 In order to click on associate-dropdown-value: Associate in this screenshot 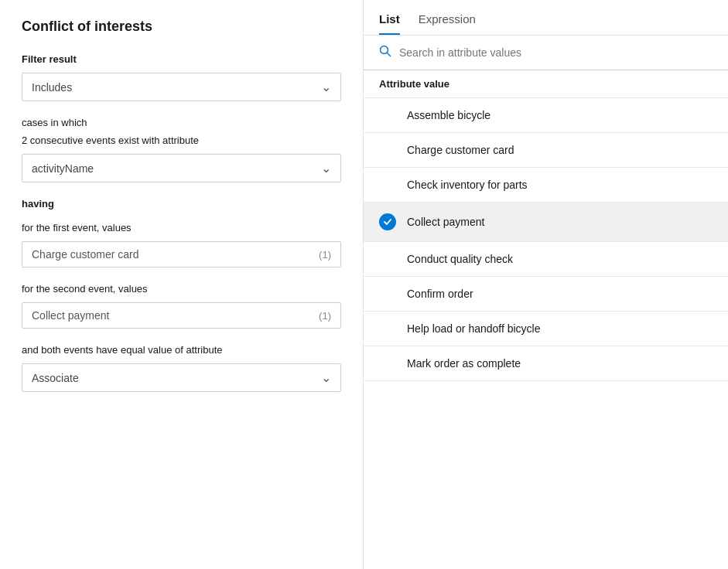, I will do `click(56, 378)`.